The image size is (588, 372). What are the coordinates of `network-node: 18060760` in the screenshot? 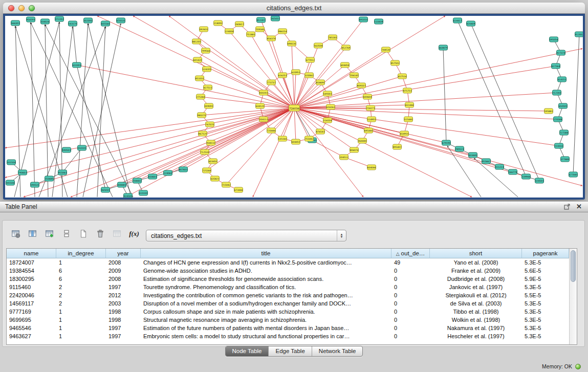 It's located at (354, 150).